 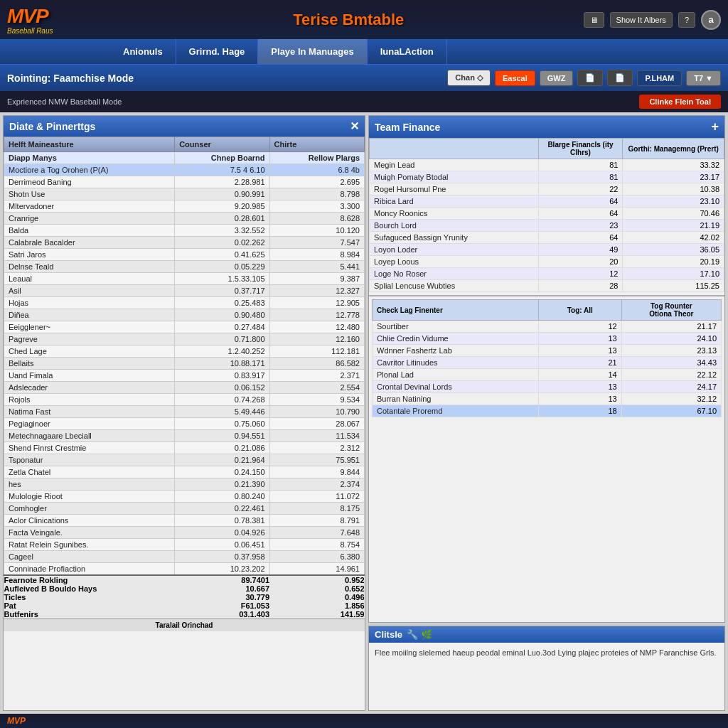 I want to click on table-row: Satri Jaros 0.41.625 8.984, so click(x=185, y=255).